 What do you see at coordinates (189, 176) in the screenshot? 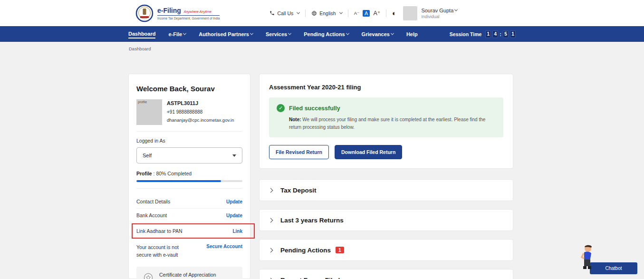
I see `welcome-card: Welcome Back, Sourav profile ASTPL3011J …` at bounding box center [189, 176].